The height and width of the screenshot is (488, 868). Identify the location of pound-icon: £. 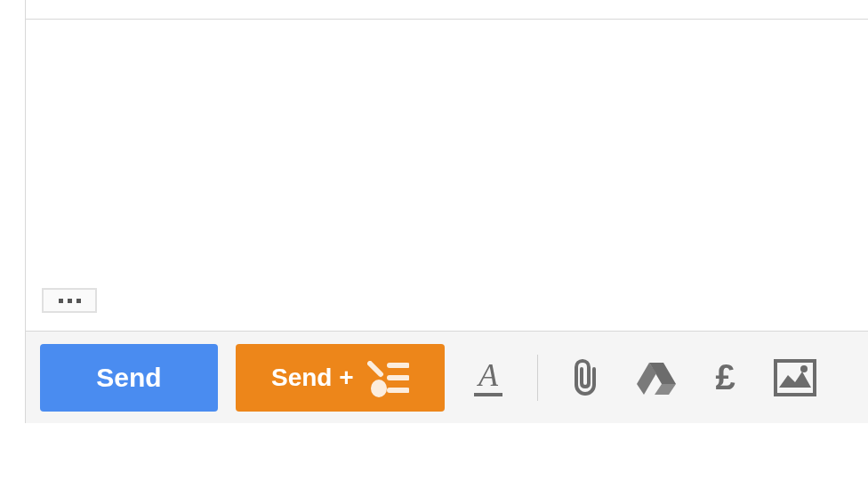
(725, 377).